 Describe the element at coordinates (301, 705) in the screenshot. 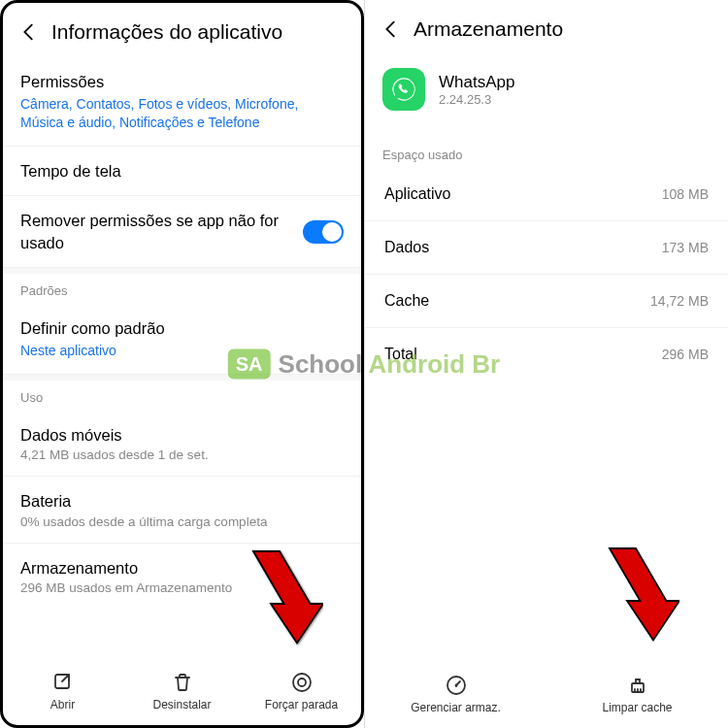

I see `bottom-label: Forçar parada` at that location.